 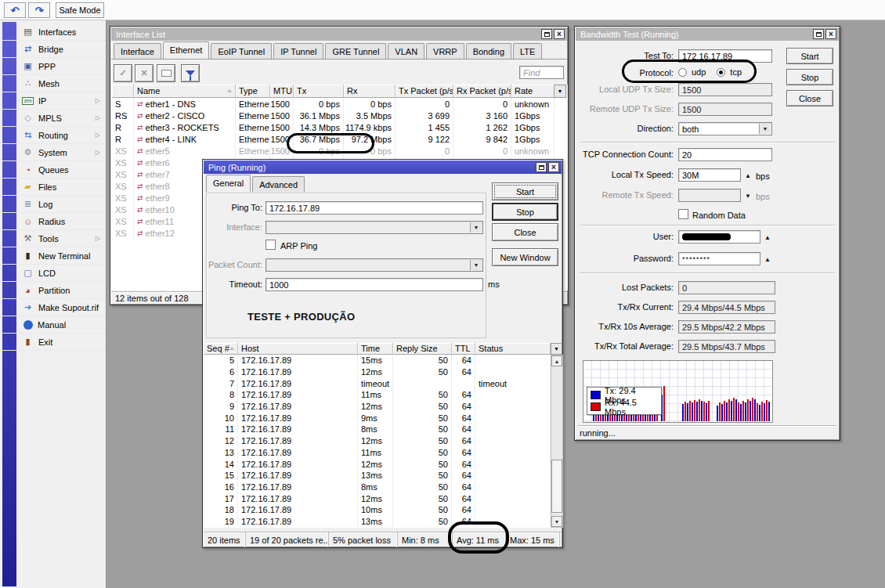 I want to click on packet-count-select: ▼, so click(x=374, y=265).